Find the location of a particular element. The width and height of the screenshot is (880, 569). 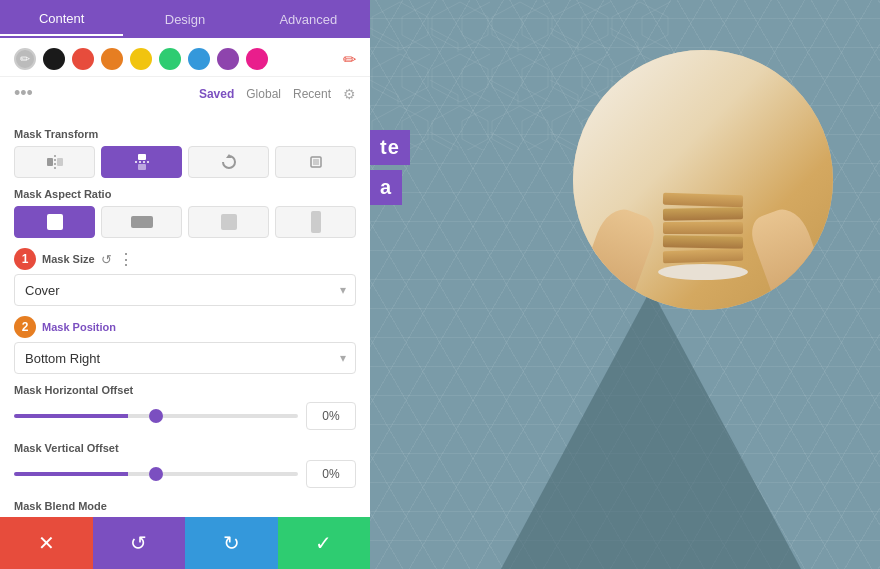

mask-size-header: 1 Mask Size ↺ ⋮ is located at coordinates (185, 259).